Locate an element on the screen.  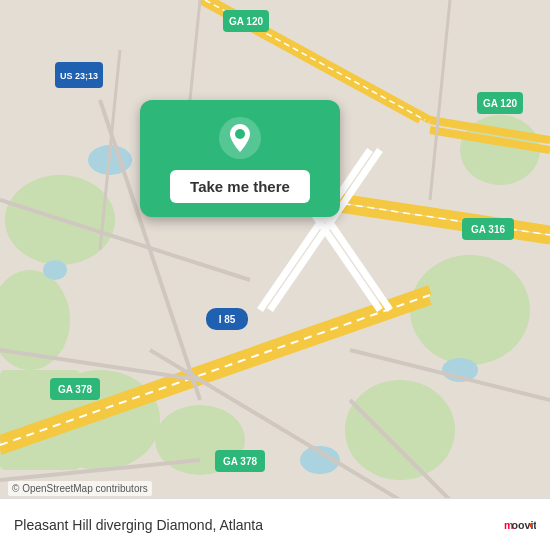
moovit-logo: m oovit is located at coordinates (520, 525).